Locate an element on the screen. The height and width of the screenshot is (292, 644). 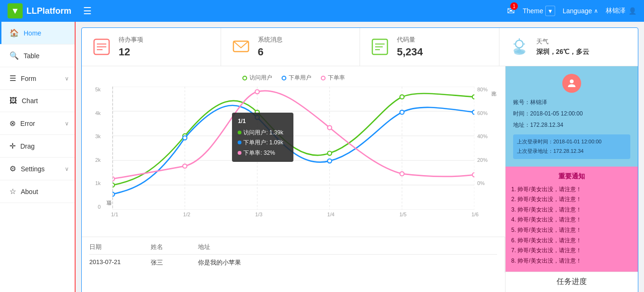
rate-legend-dot is located at coordinates (323, 78).